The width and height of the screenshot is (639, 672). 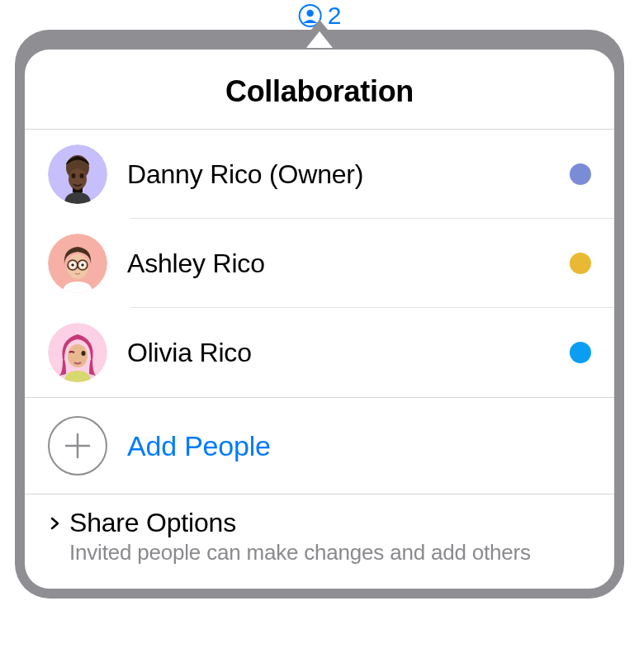 What do you see at coordinates (320, 263) in the screenshot?
I see `participant-row: Ashley Rico` at bounding box center [320, 263].